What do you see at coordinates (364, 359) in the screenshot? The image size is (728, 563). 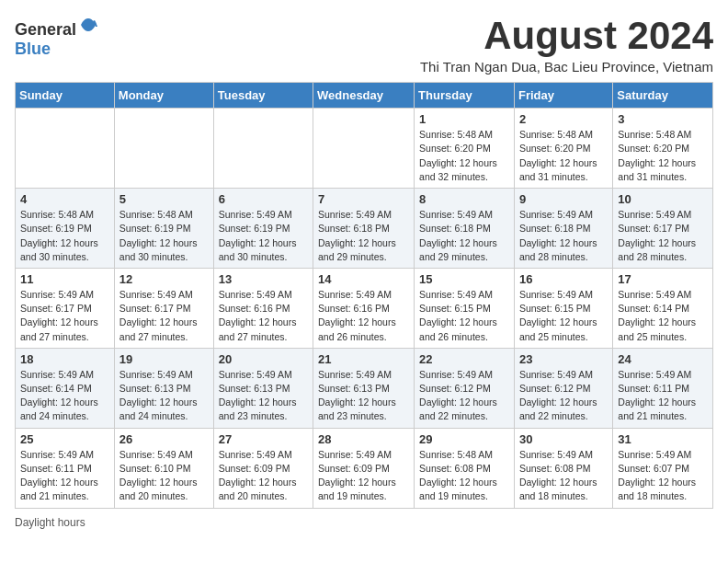 I see `day-number: 21` at bounding box center [364, 359].